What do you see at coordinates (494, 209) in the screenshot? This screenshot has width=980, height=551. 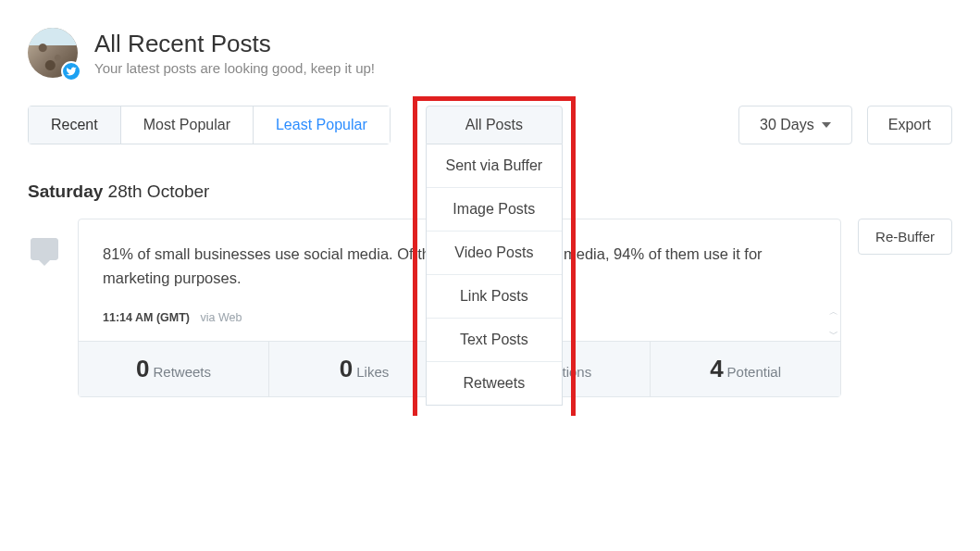 I see `filter-option-image-posts: Image Posts` at bounding box center [494, 209].